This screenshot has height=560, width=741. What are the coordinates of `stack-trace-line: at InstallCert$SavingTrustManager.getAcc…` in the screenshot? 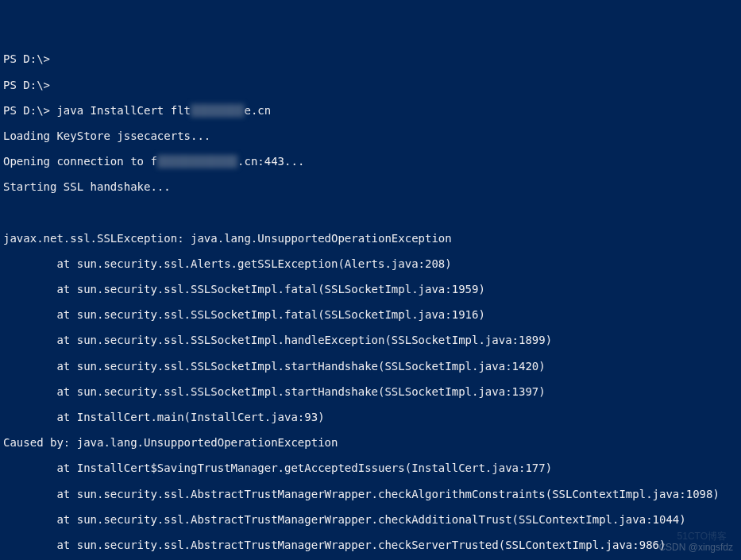 It's located at (370, 468).